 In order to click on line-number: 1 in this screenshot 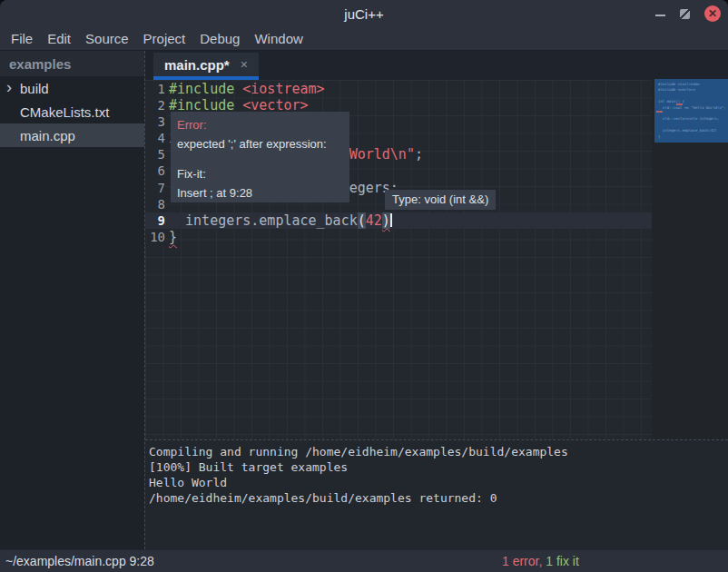, I will do `click(155, 89)`.